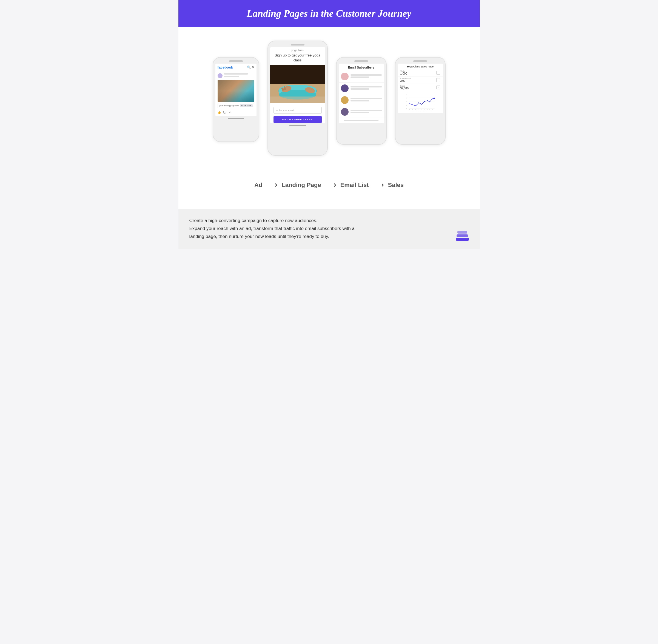  What do you see at coordinates (298, 45) in the screenshot?
I see `phone-notch-lp` at bounding box center [298, 45].